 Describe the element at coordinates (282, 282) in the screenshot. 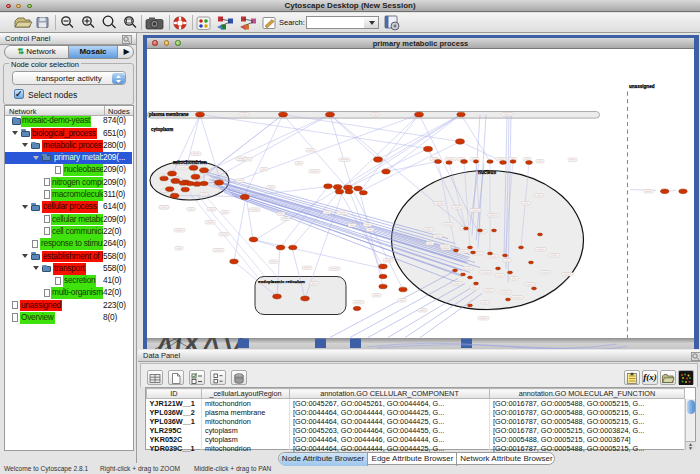

I see `svg-text: endoplasmic reticulum` at that location.